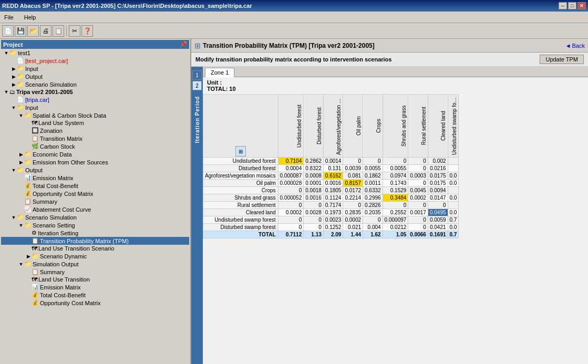 This screenshot has height=364, width=588. What do you see at coordinates (95, 178) in the screenshot?
I see `tree-node-emission_matrix: 📊Emission Matrix` at bounding box center [95, 178].